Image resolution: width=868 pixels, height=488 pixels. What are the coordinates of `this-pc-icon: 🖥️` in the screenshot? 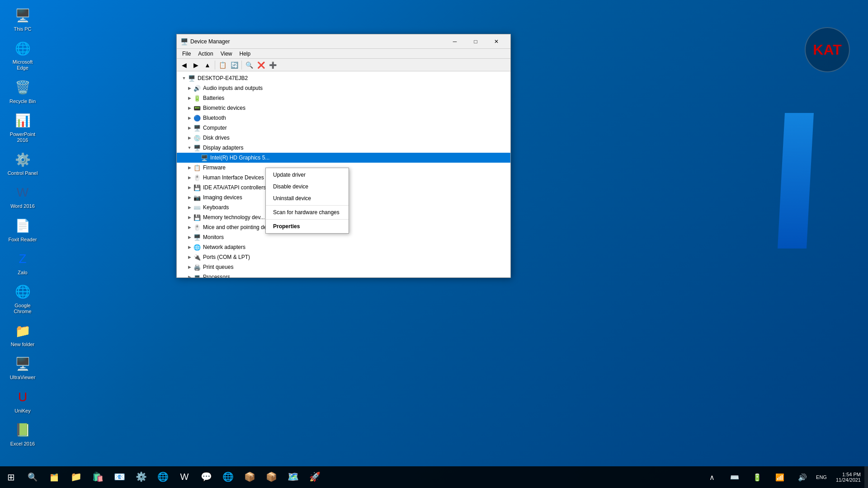 It's located at (23, 15).